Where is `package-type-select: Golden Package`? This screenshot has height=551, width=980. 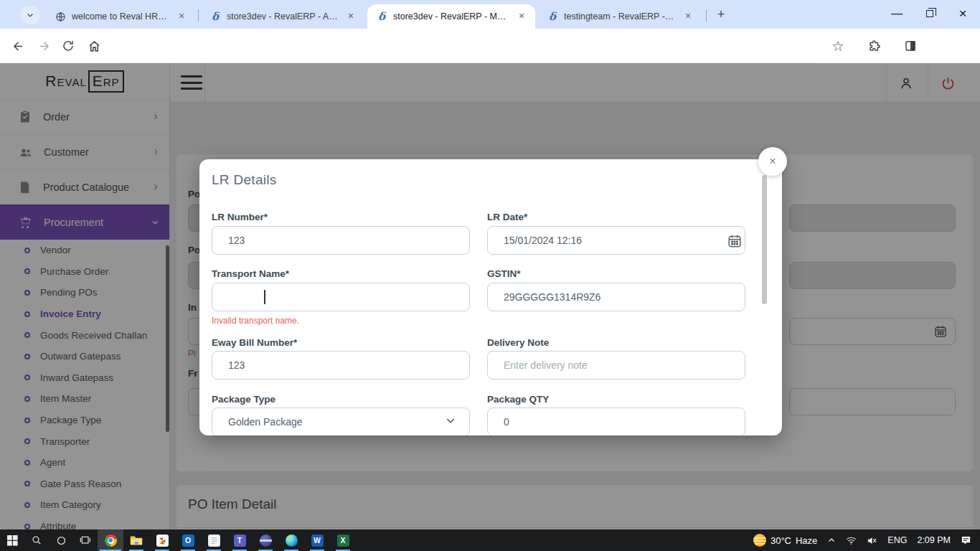
package-type-select: Golden Package is located at coordinates (341, 422).